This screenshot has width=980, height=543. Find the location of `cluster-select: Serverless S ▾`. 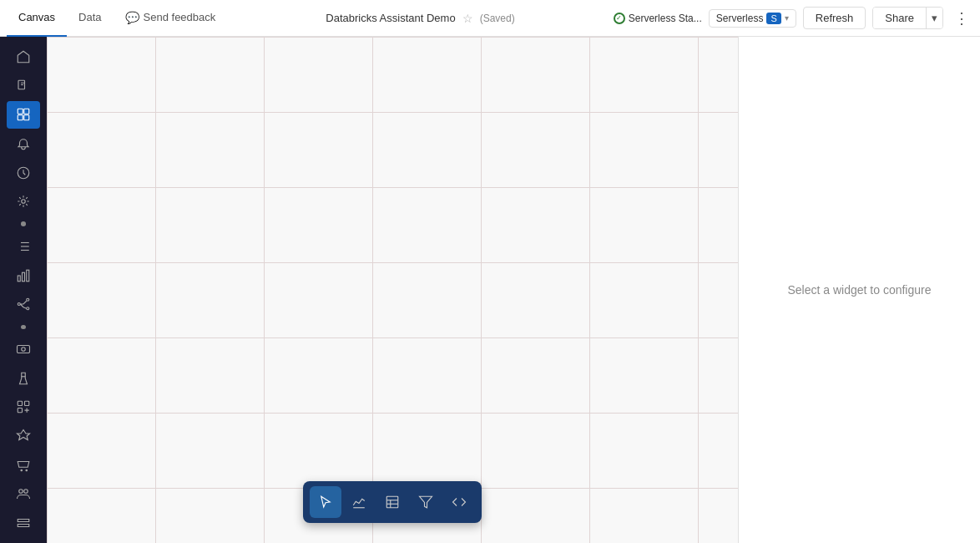

cluster-select: Serverless S ▾ is located at coordinates (753, 18).